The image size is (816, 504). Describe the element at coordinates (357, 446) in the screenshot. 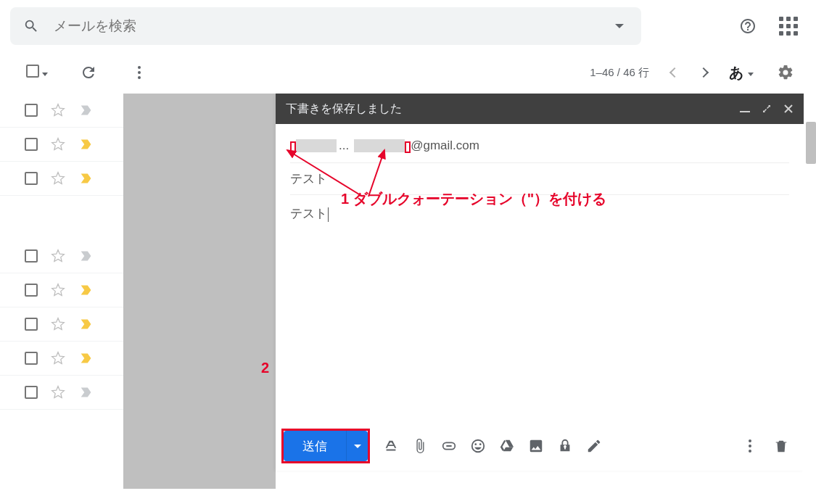

I see `send-options-button` at that location.